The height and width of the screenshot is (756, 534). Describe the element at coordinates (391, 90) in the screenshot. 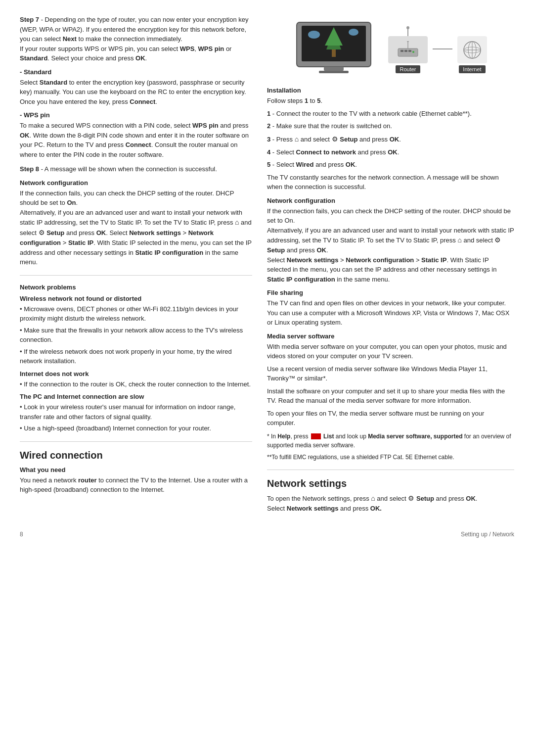

I see `installation-title: Installation` at that location.